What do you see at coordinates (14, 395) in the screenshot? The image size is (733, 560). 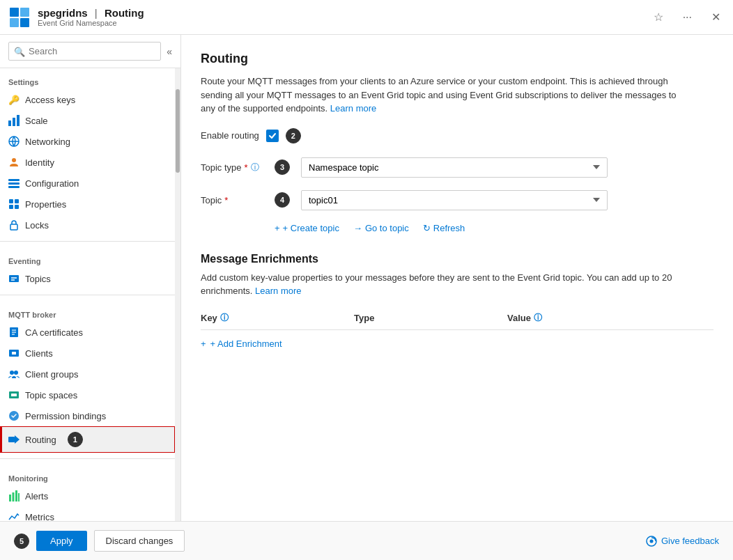 I see `topic-spaces-icon` at bounding box center [14, 395].